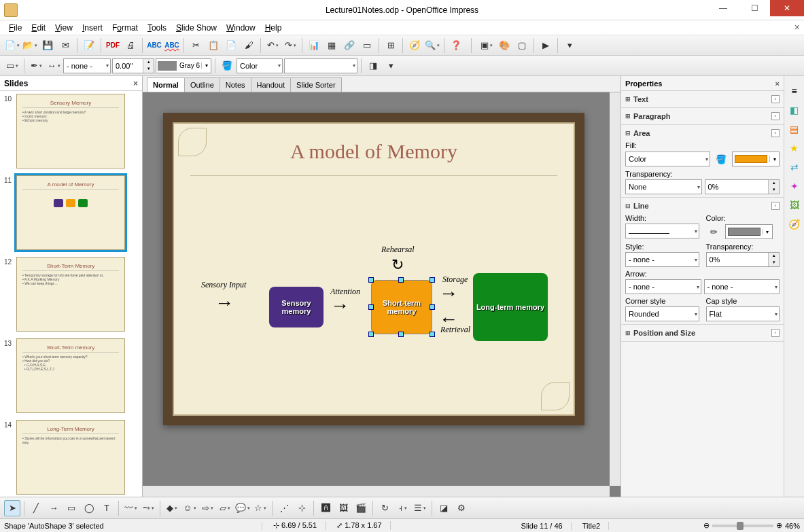 This screenshot has height=532, width=804. I want to click on section-text: Text, so click(641, 99).